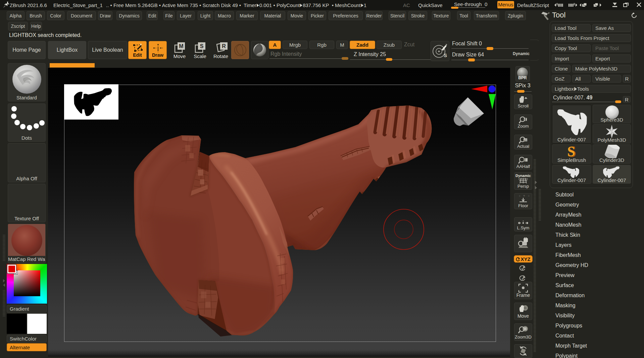 Image resolution: width=644 pixels, height=358 pixels. What do you see at coordinates (224, 46) in the screenshot?
I see `svg-text: R` at bounding box center [224, 46].